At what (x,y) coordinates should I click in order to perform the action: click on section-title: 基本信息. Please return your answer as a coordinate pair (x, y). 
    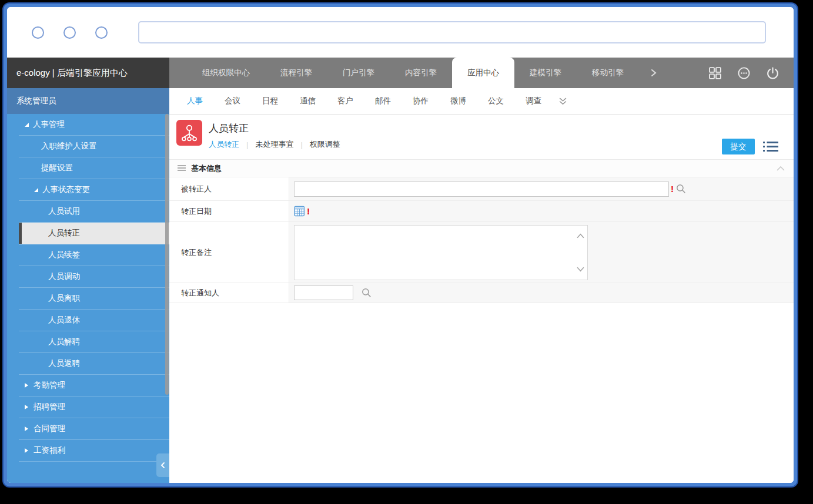
    Looking at the image, I should click on (206, 169).